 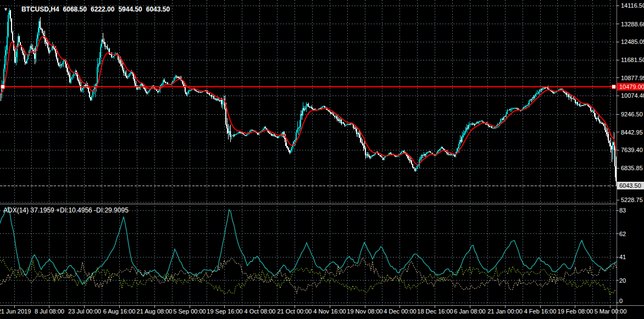 I want to click on price-axis-label: 10074.40, so click(x=632, y=96).